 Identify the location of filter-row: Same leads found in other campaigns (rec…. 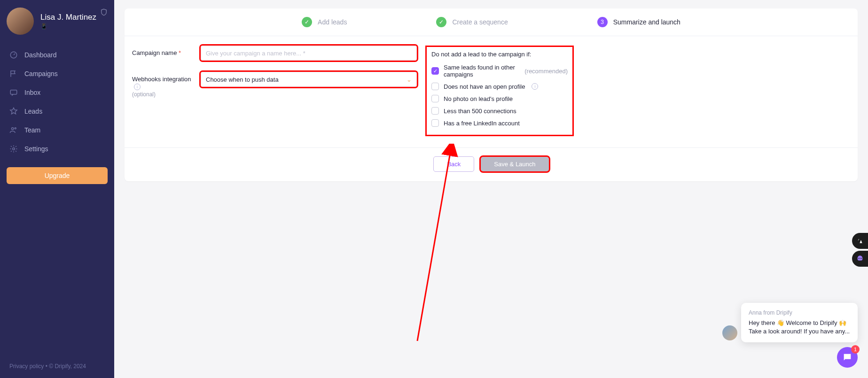
(500, 71).